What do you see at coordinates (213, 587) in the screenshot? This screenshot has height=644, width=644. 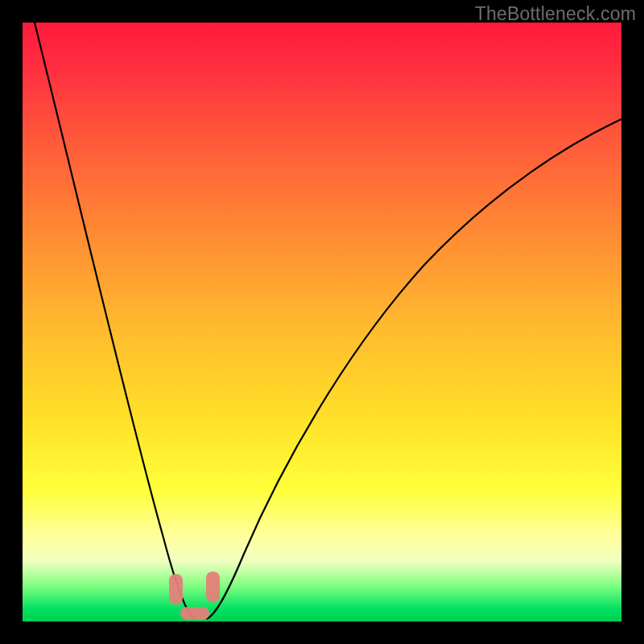 I see `right-minimum-marker` at bounding box center [213, 587].